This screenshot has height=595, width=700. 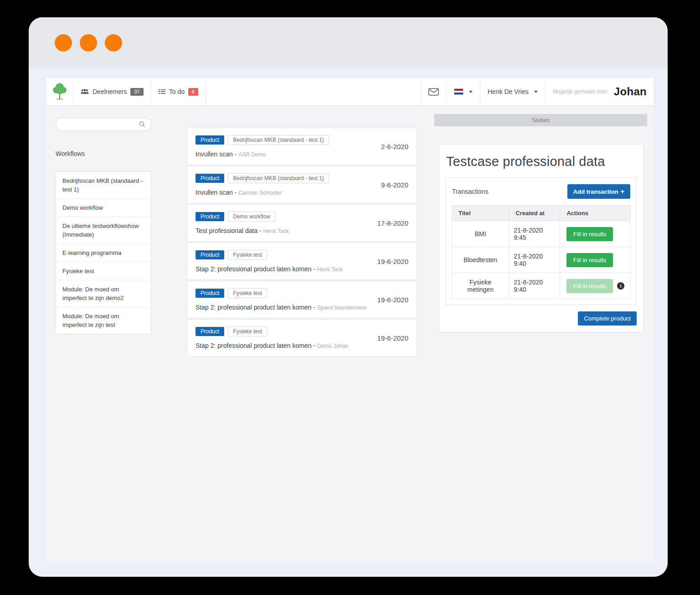 I want to click on sidebar-item-workflow: Module: De moed om imperfect te zijn tes…, so click(x=103, y=320).